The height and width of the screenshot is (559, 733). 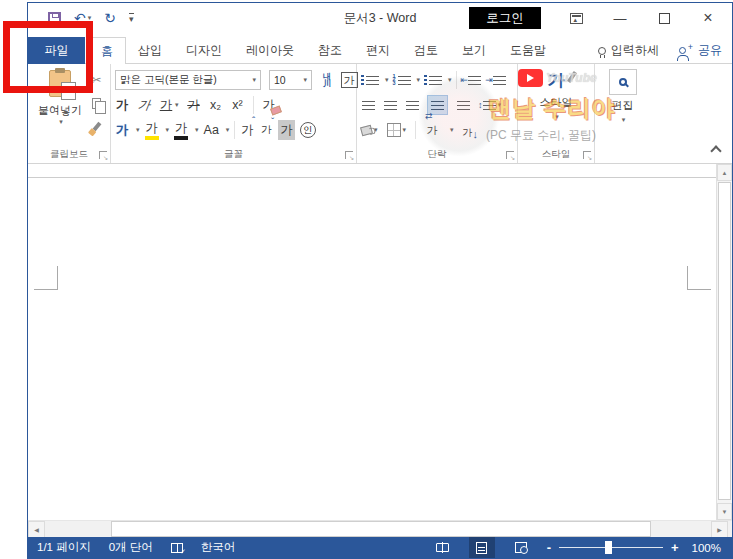 I want to click on tab-insert: 삽입, so click(x=150, y=50).